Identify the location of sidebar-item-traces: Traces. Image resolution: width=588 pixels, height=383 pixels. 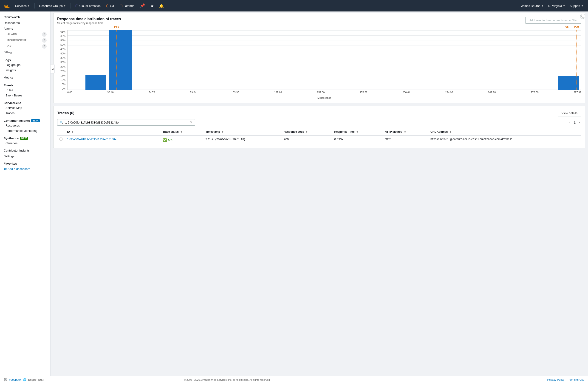
(25, 113).